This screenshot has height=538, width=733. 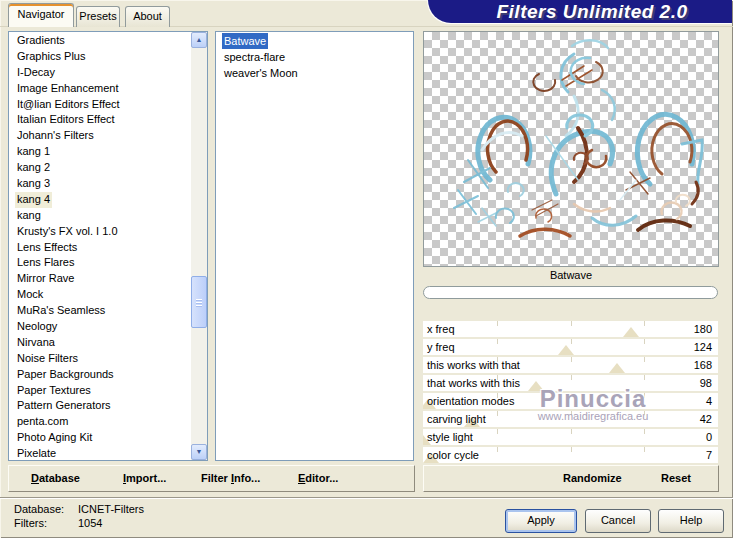 What do you see at coordinates (36, 454) in the screenshot?
I see `category-label: Pixelate` at bounding box center [36, 454].